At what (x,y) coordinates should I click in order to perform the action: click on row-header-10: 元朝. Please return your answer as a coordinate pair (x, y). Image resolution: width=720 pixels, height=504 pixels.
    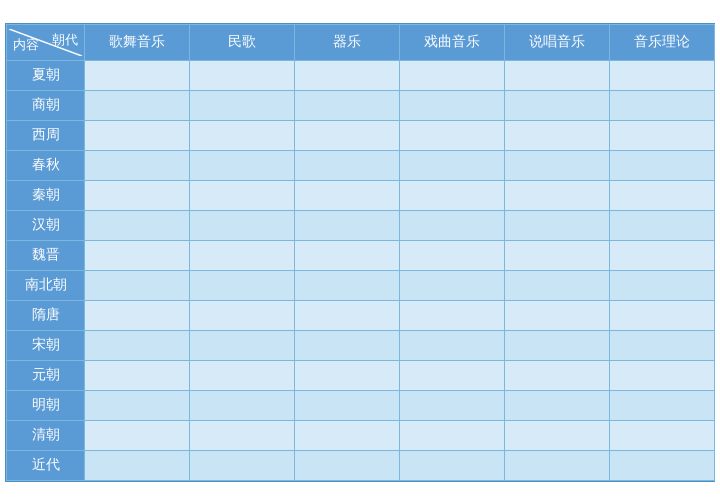
    Looking at the image, I should click on (46, 375).